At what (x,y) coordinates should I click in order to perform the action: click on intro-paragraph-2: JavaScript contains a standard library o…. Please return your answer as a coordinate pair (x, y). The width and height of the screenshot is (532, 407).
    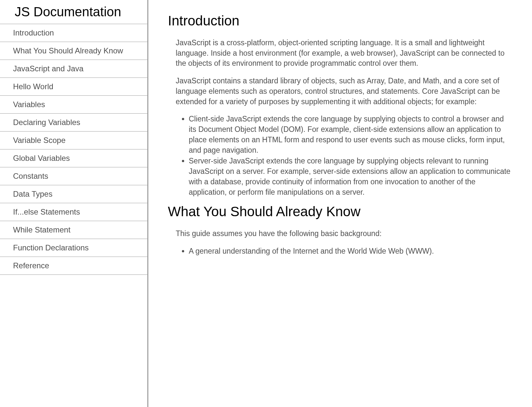
    Looking at the image, I should click on (344, 91).